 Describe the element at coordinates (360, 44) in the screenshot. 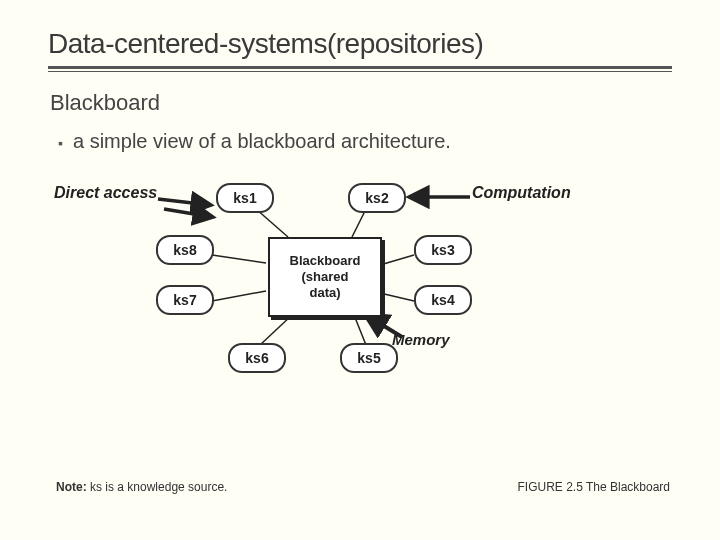

I see `slide-title: Data-centered-systems(repositories)` at that location.